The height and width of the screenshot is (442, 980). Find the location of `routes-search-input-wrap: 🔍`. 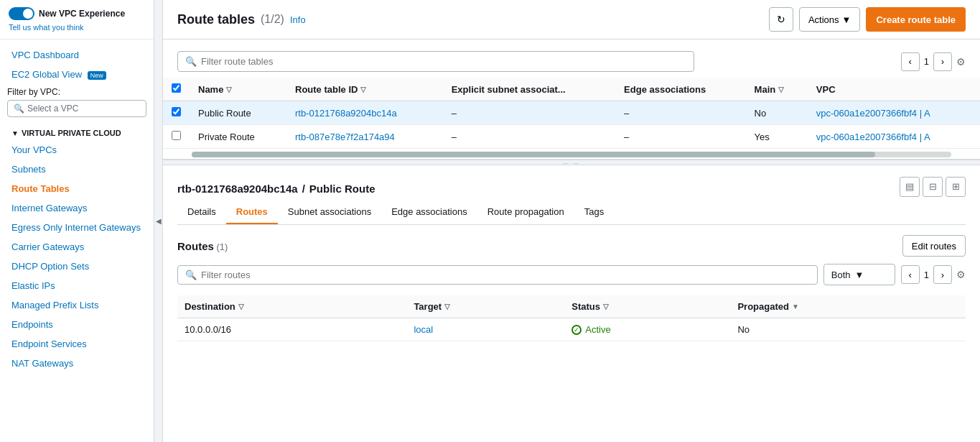

routes-search-input-wrap: 🔍 is located at coordinates (498, 275).